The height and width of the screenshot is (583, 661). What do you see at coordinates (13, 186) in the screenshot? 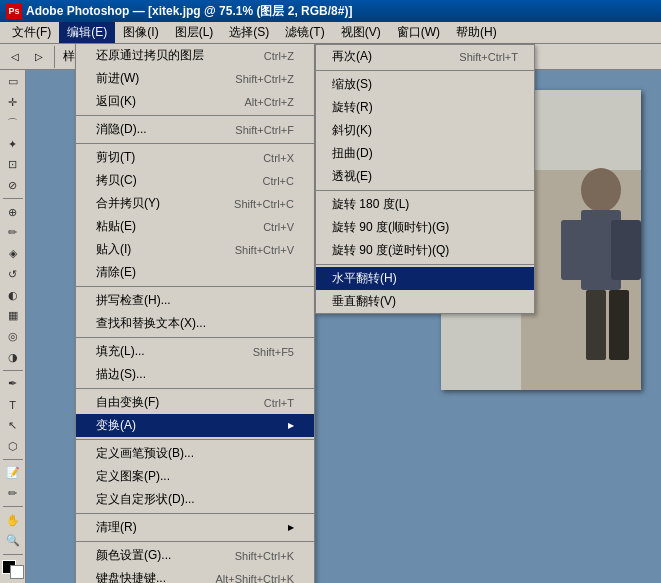
I see `slice-tool: ⊘` at bounding box center [13, 186].